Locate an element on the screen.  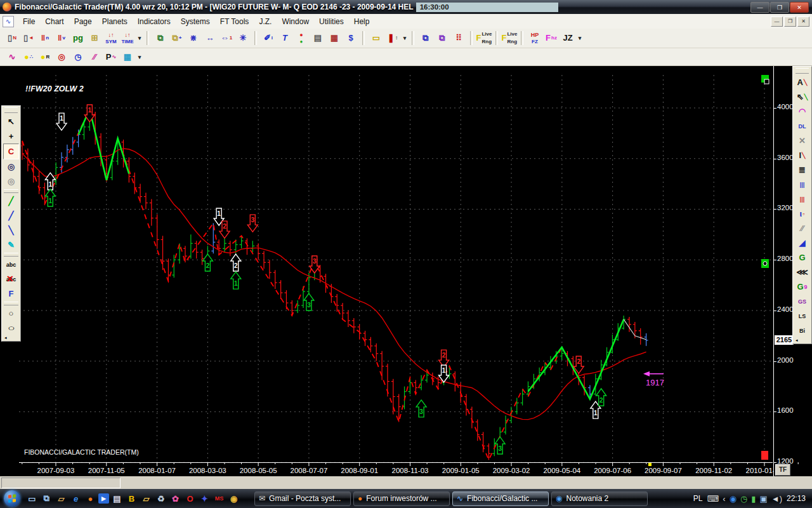
start-button is located at coordinates (12, 498).